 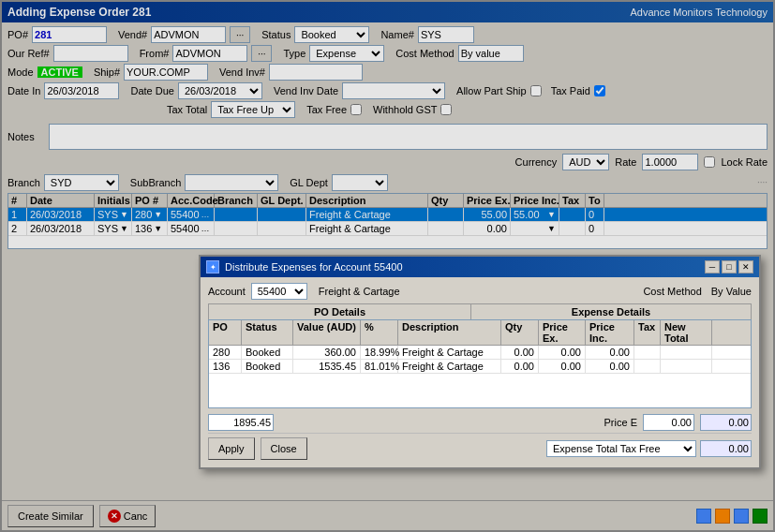 I want to click on mcol-value: Value (AUD), so click(x=327, y=332).